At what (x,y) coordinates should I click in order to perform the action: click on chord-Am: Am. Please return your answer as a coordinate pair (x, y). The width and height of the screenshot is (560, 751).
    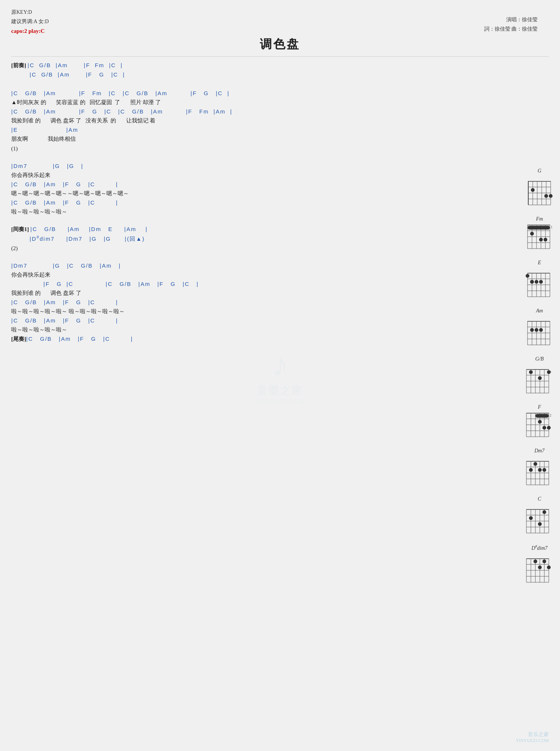
    Looking at the image, I should click on (539, 328).